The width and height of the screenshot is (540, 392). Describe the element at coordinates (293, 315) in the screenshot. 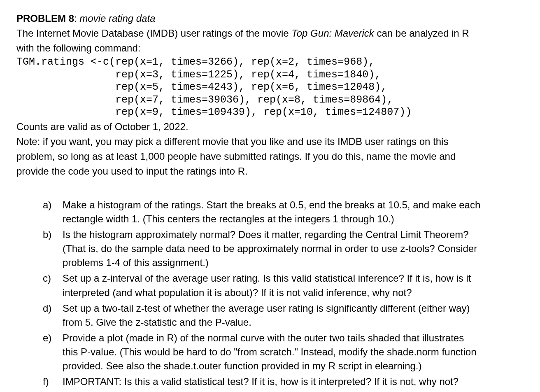

I see `question-text: Set up a two-tail z-test of whether the …` at that location.